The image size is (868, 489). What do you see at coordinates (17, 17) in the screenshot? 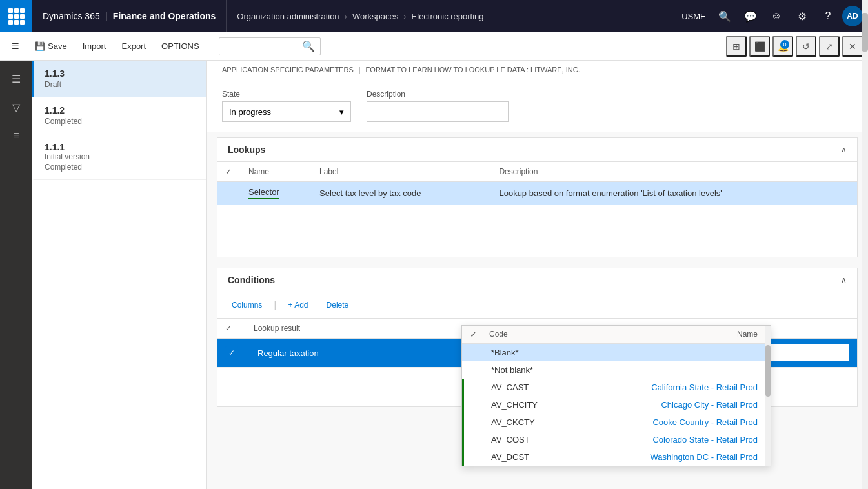
I see `waffle-icon` at bounding box center [17, 17].